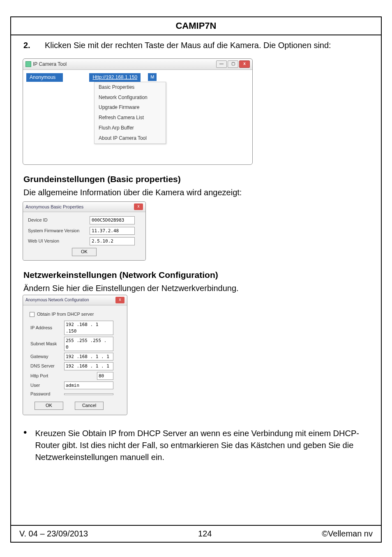  What do you see at coordinates (138, 77) in the screenshot?
I see `camera-row: Anonymous Http://192.168.1.150 M` at bounding box center [138, 77].